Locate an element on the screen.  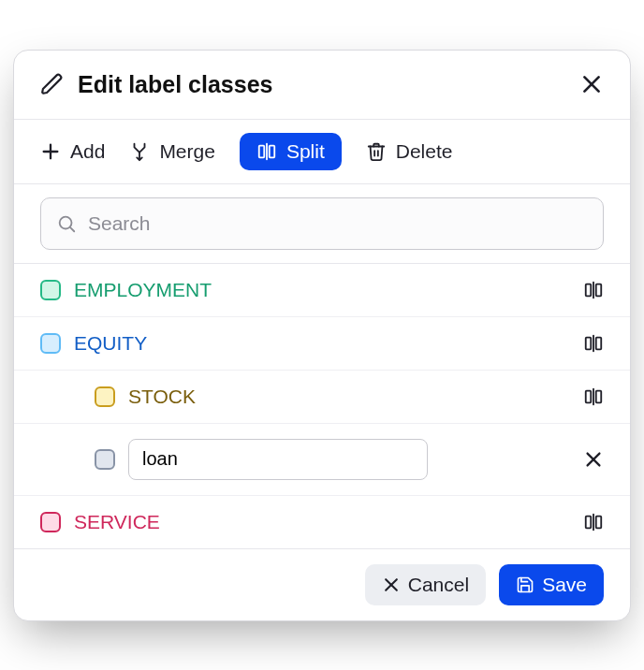
label-row-new is located at coordinates (322, 460).